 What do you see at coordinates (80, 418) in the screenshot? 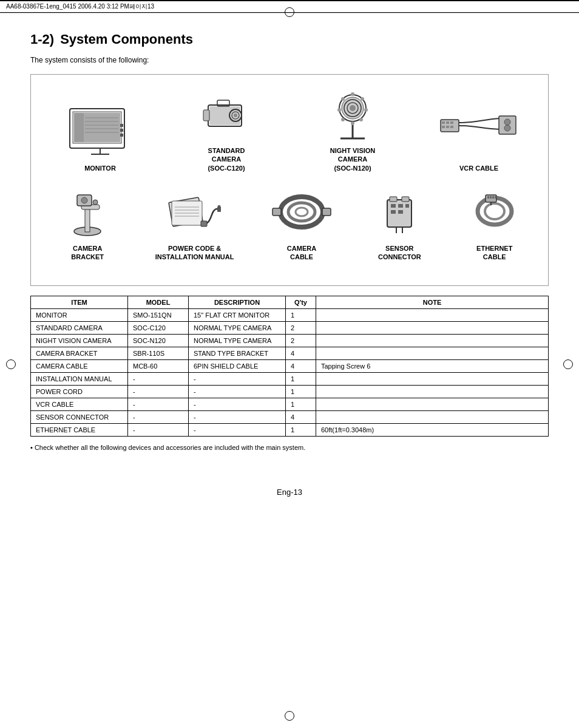
I see `cell-item: SENSOR CONNECTOR` at bounding box center [80, 418].